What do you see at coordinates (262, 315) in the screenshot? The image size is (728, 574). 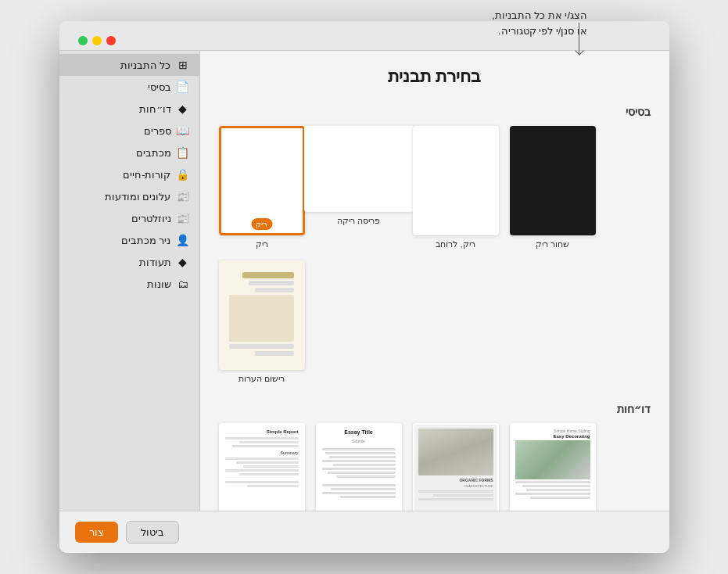 I see `template-thumb-sketch` at bounding box center [262, 315].